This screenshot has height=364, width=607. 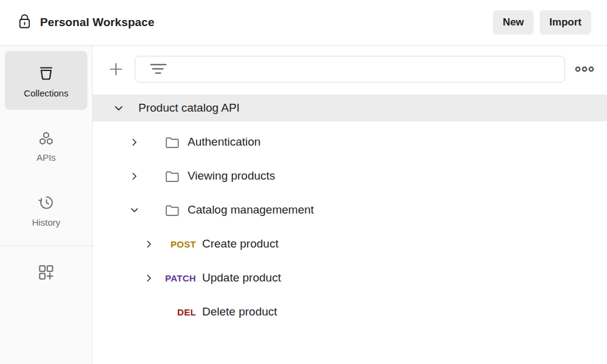 I want to click on sidebar-new-module-button, so click(x=46, y=272).